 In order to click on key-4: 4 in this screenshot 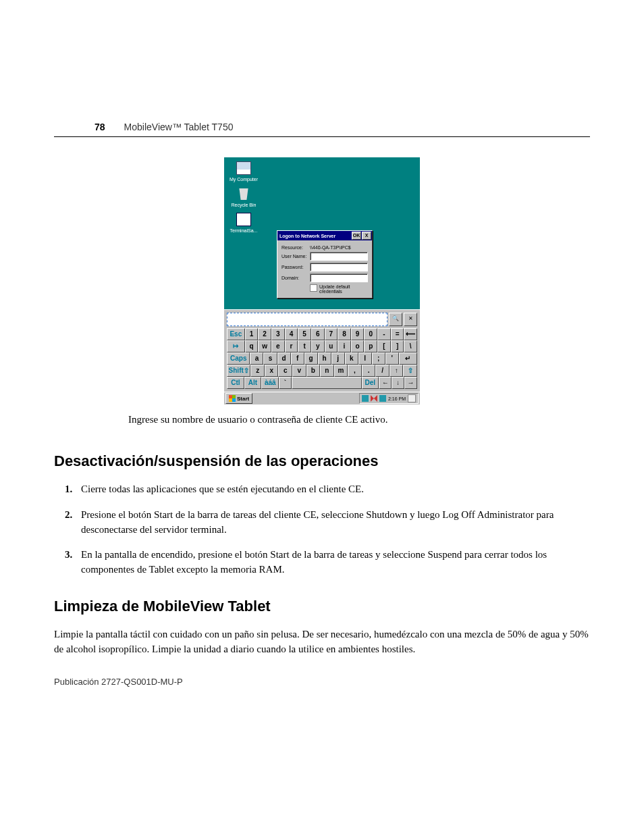, I will do `click(292, 334)`.